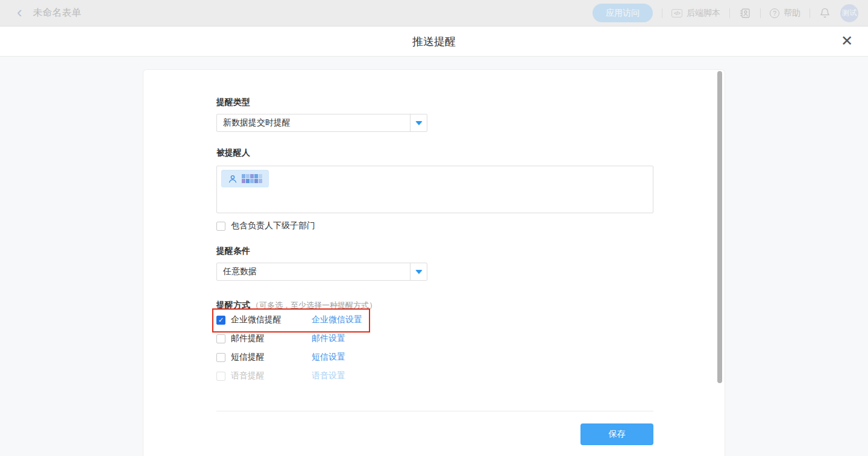 The width and height of the screenshot is (868, 456). What do you see at coordinates (825, 13) in the screenshot?
I see `bell-icon` at bounding box center [825, 13].